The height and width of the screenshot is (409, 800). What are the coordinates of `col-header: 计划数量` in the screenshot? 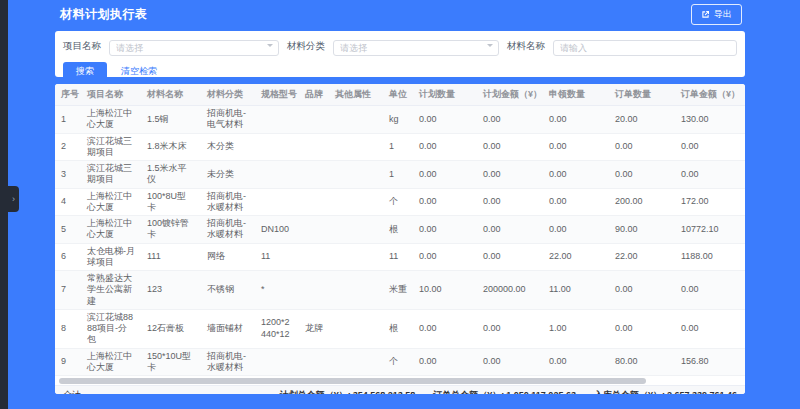 It's located at (445, 95).